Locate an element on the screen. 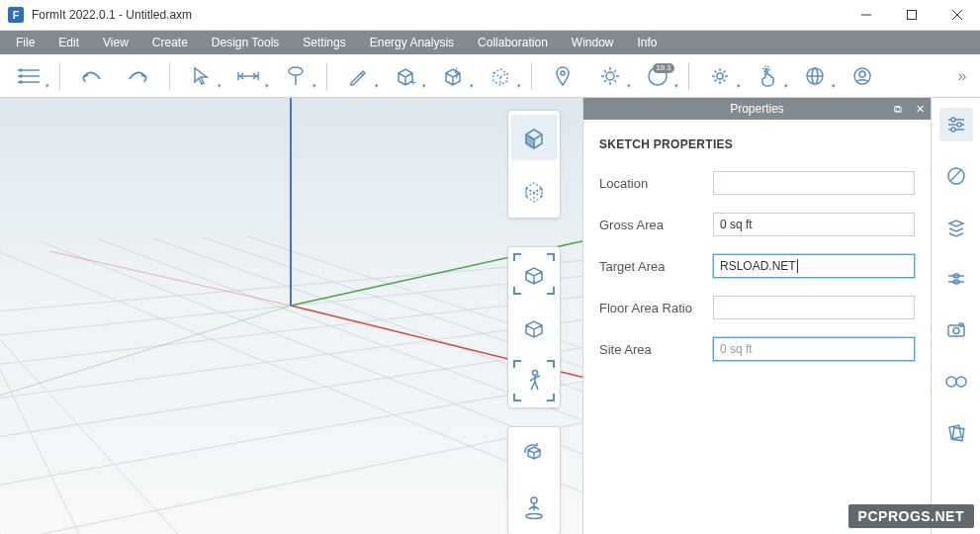  transform-toolbar is located at coordinates (534, 481).